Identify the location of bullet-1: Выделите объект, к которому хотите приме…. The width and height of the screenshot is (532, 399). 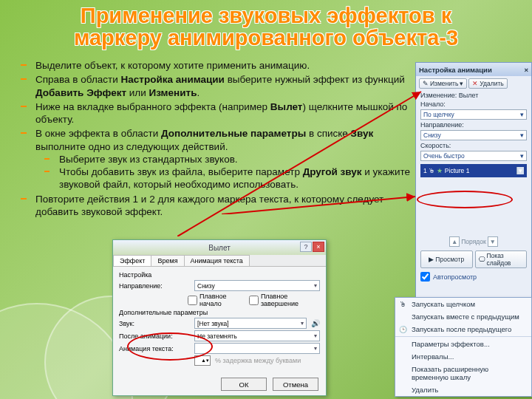
(222, 65).